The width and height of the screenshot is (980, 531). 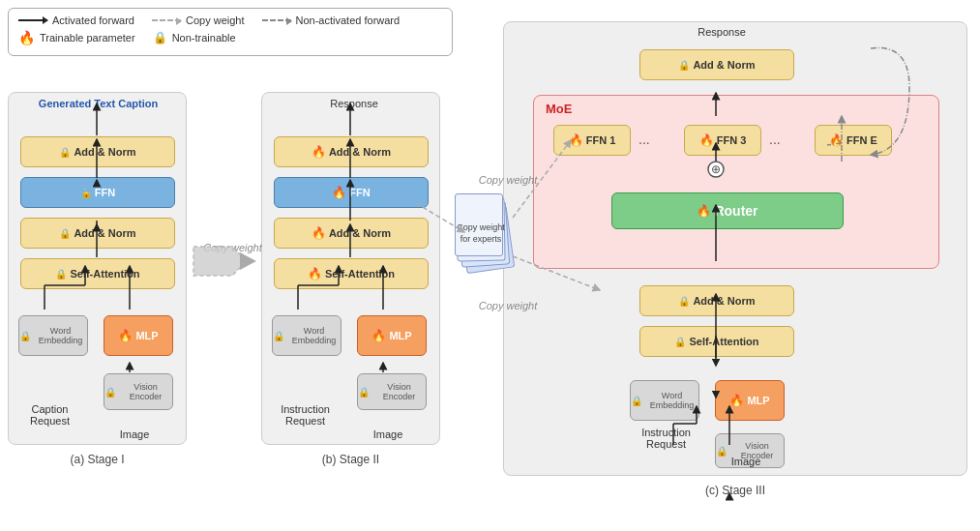 I want to click on copies-stack: Copy weight for experts, so click(x=484, y=237).